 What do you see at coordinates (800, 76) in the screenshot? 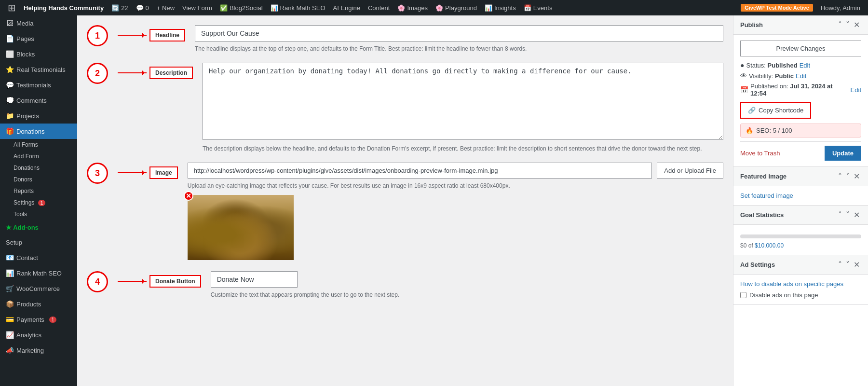
I see `visibility-row: 👁 Visibility: Public Edit` at bounding box center [800, 76].